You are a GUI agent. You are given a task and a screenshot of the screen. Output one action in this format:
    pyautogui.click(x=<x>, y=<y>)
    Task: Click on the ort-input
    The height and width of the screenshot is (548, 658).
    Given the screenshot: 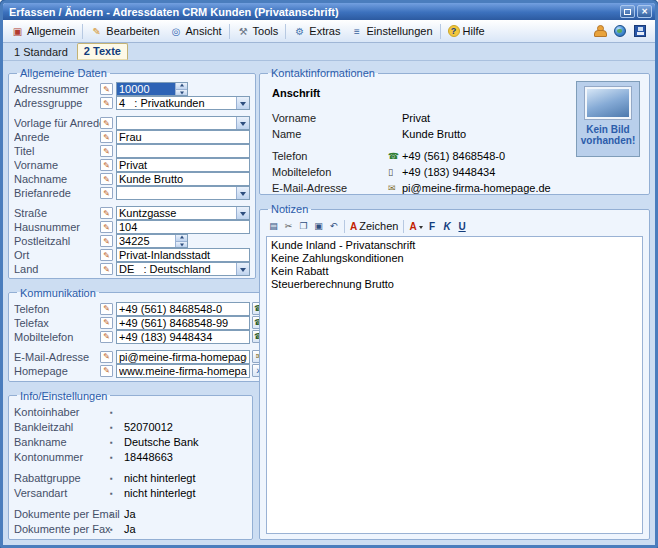 What is the action you would take?
    pyautogui.click(x=183, y=255)
    